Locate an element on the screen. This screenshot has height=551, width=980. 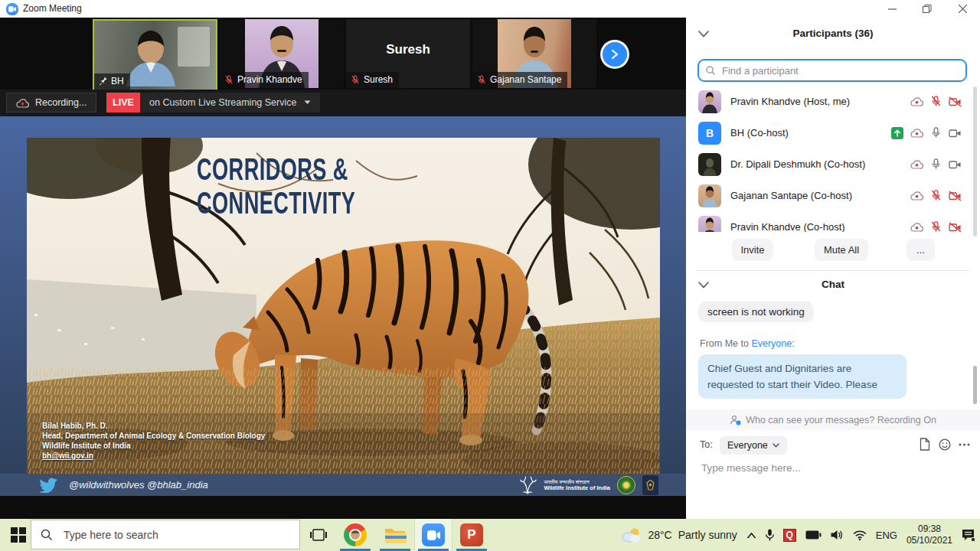
video-muted-icon is located at coordinates (956, 227).